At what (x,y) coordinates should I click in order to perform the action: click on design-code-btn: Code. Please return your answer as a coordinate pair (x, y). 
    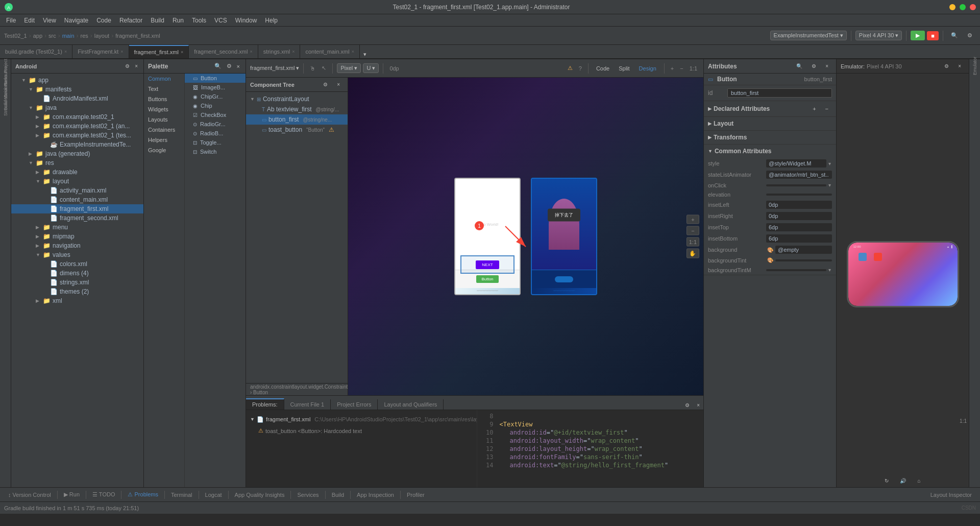
    Looking at the image, I should click on (603, 68).